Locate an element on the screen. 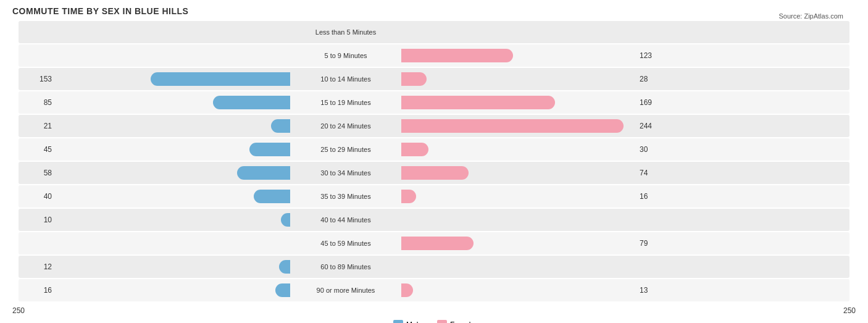 This screenshot has height=323, width=868. table-row: 21 20 to 24 Minutes 244 is located at coordinates (434, 126).